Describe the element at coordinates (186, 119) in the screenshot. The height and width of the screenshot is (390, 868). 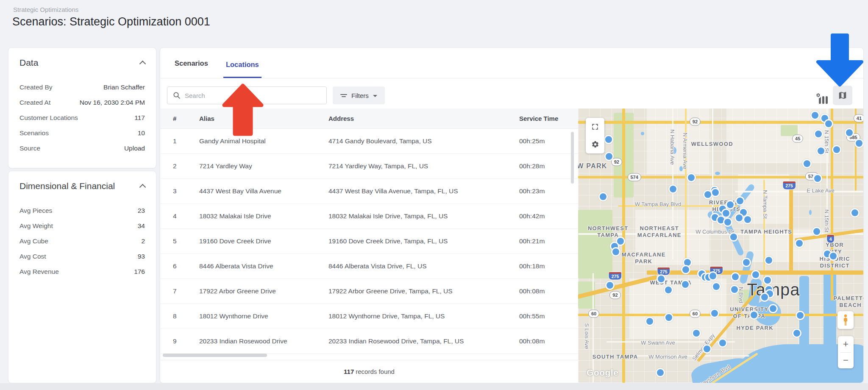
I see `col-number: #` at that location.